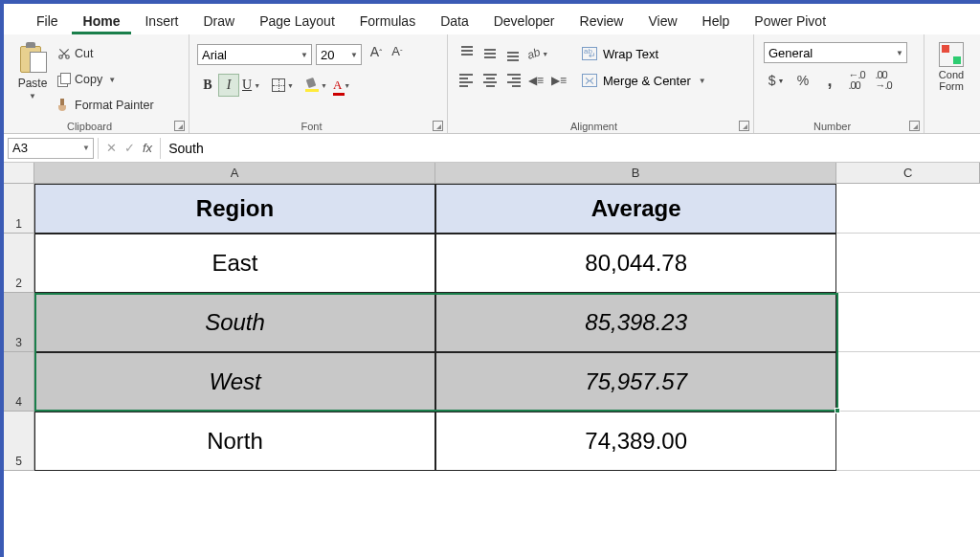 The image size is (980, 557). What do you see at coordinates (635, 263) in the screenshot?
I see `cell-b2: 80,044.78` at bounding box center [635, 263].